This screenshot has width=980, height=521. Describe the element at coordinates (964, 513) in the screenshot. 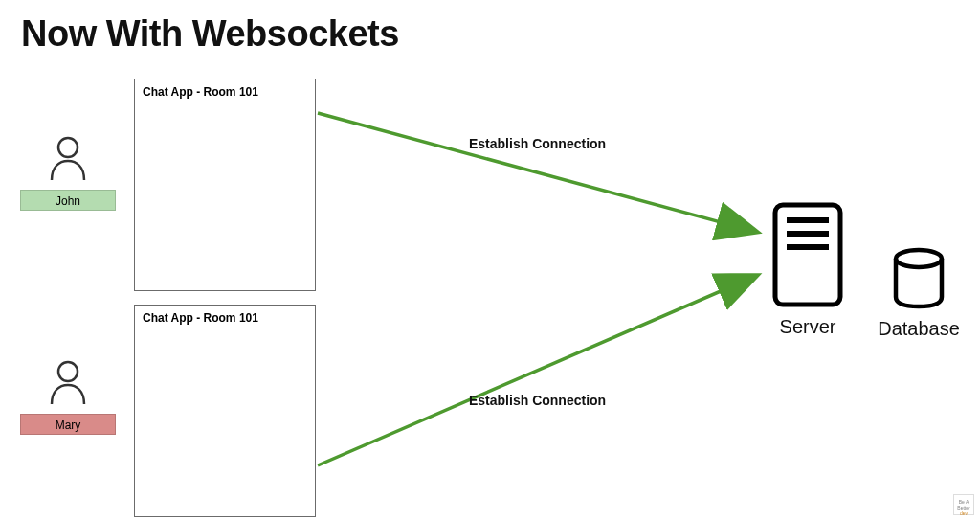

I see `watermark-line: dev` at that location.